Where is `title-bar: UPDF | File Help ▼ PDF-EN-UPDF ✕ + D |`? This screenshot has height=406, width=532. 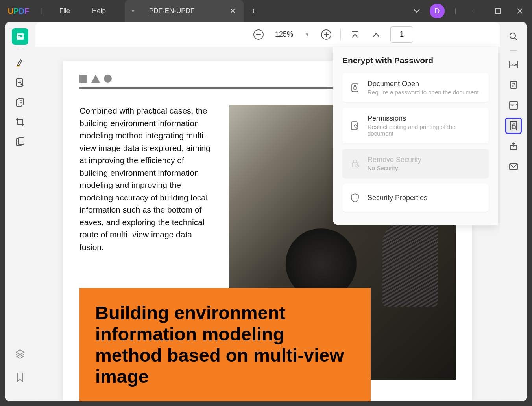 title-bar: UPDF | File Help ▼ PDF-EN-UPDF ✕ + D | is located at coordinates (266, 11).